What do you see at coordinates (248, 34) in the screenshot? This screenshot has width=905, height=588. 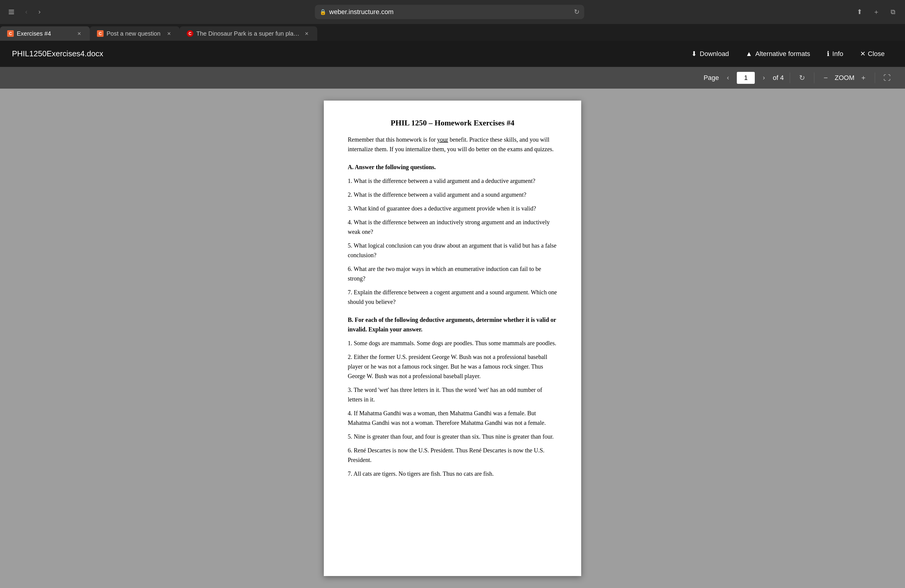 I see `tab-label-chegg: The Dinosaur Park is a super fun place f…` at bounding box center [248, 34].